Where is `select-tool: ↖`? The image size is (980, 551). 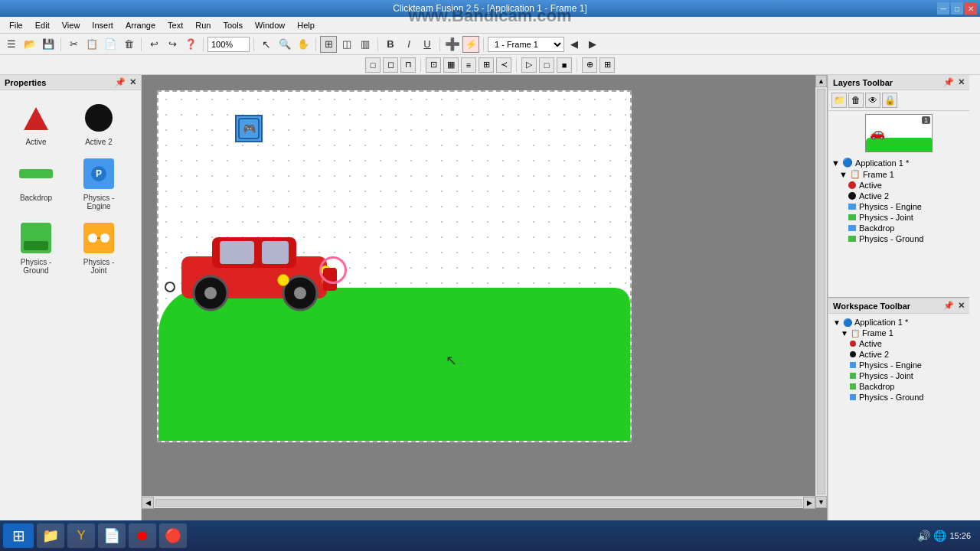
select-tool: ↖ is located at coordinates (266, 44).